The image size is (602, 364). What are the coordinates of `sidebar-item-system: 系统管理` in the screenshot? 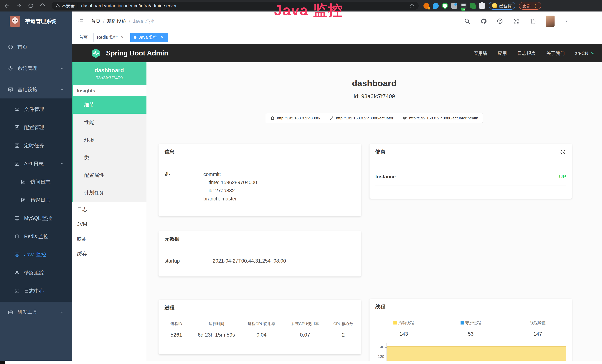 It's located at (36, 68).